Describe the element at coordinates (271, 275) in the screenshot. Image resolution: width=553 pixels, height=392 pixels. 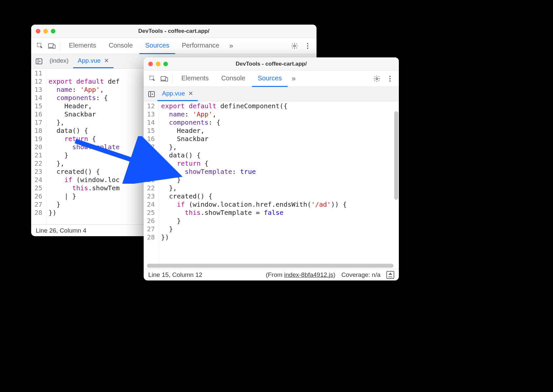
I see `status-bar: Line 15, Column 12 (From index-8bfa4912.…` at that location.